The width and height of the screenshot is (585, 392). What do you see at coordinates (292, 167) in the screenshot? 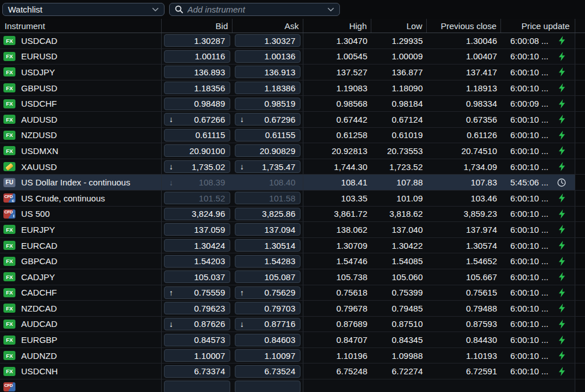
I see `table-row: XAUUSD ↓ 1,735.02 ↓ 1,735.47 1,744.30 1,…` at bounding box center [292, 167].